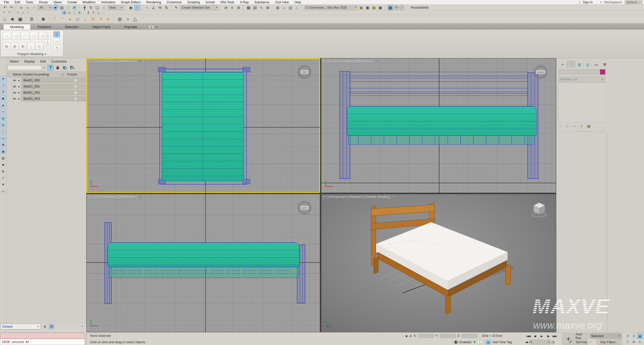  What do you see at coordinates (99, 13) in the screenshot?
I see `scale-icon-2: ◲` at bounding box center [99, 13].